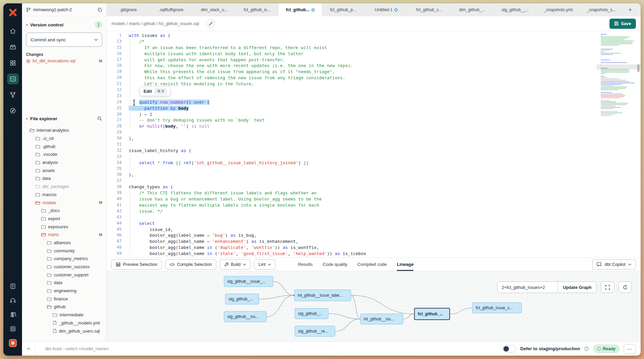 This screenshot has width=644, height=359. What do you see at coordinates (429, 10) in the screenshot?
I see `editor-tab-fct_github_c...: fct_github_c...` at bounding box center [429, 10].